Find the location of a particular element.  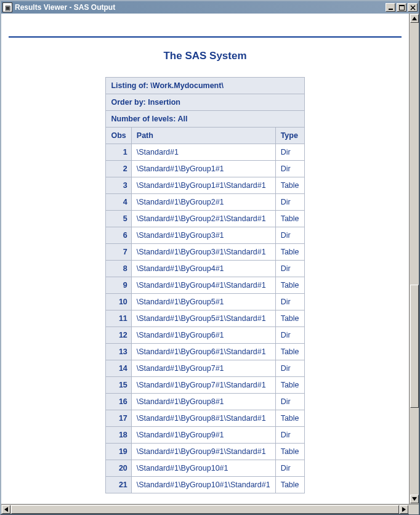

table-row: 5\Standard#1\ByGroup2#1\Standard#1Table is located at coordinates (205, 219).